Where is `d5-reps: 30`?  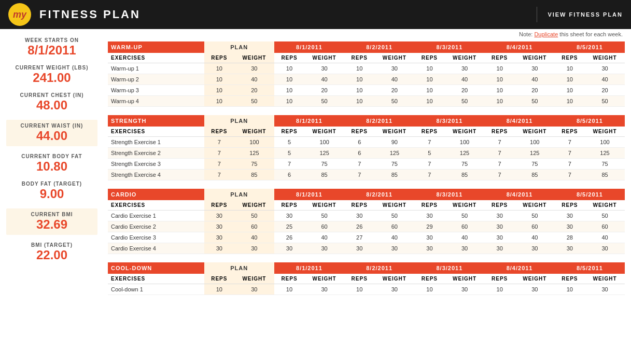 d5-reps: 30 is located at coordinates (570, 227).